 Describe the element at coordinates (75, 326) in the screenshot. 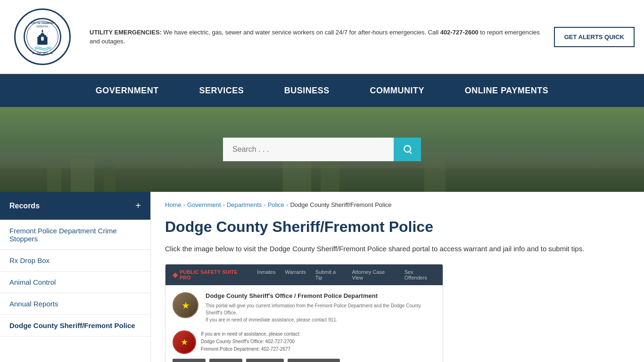

I see `sidebar-item-dodge-county: Dodge County Sheriff/Fremont Police` at that location.